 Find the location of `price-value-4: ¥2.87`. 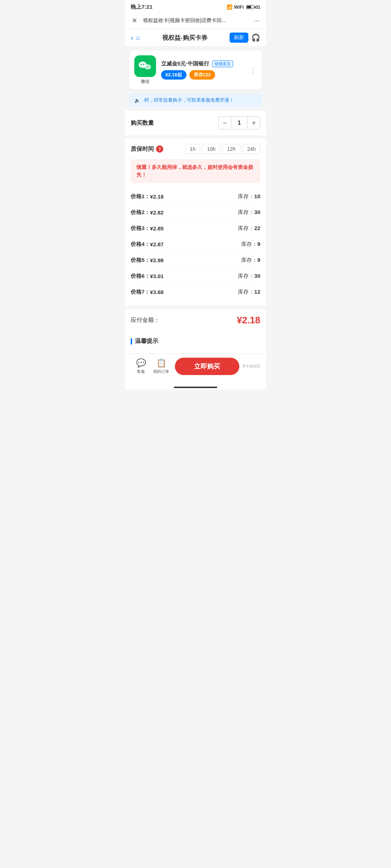

price-value-4: ¥2.87 is located at coordinates (157, 244).